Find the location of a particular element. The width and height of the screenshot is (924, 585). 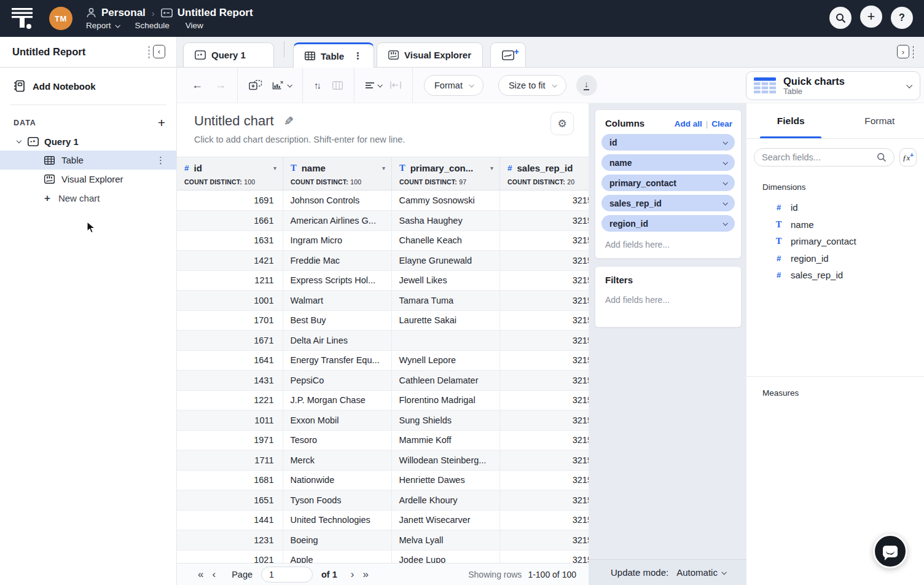

clear-link: Clear is located at coordinates (722, 124).